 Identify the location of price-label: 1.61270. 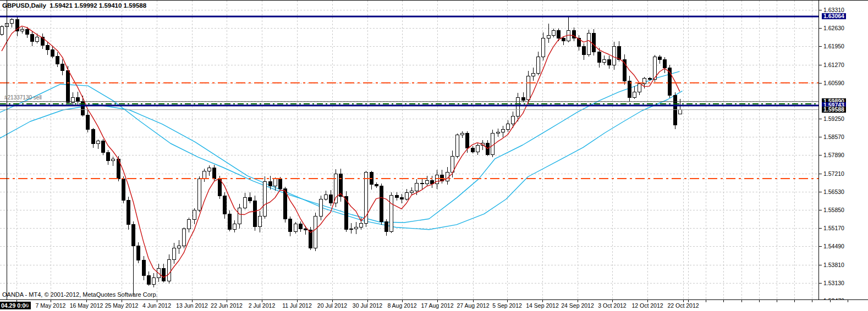
(834, 65).